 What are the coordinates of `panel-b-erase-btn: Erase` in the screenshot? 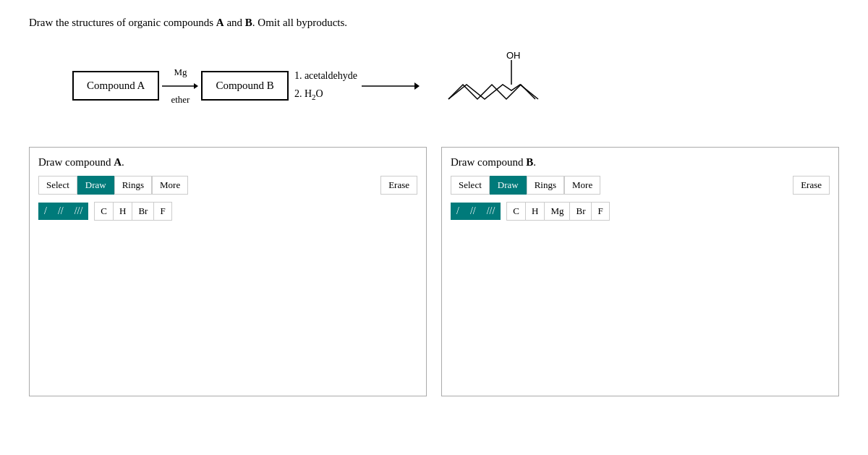 It's located at (812, 185).